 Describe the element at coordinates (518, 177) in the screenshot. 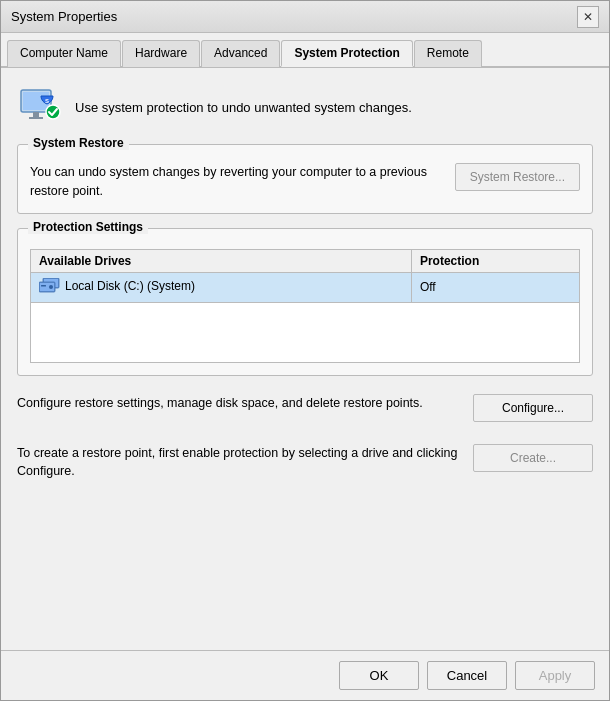

I see `system-restore-button: System Restore...` at that location.